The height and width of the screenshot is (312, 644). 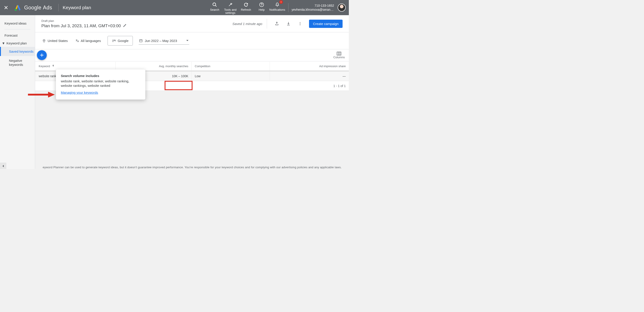 I want to click on pencil-icon, so click(x=125, y=25).